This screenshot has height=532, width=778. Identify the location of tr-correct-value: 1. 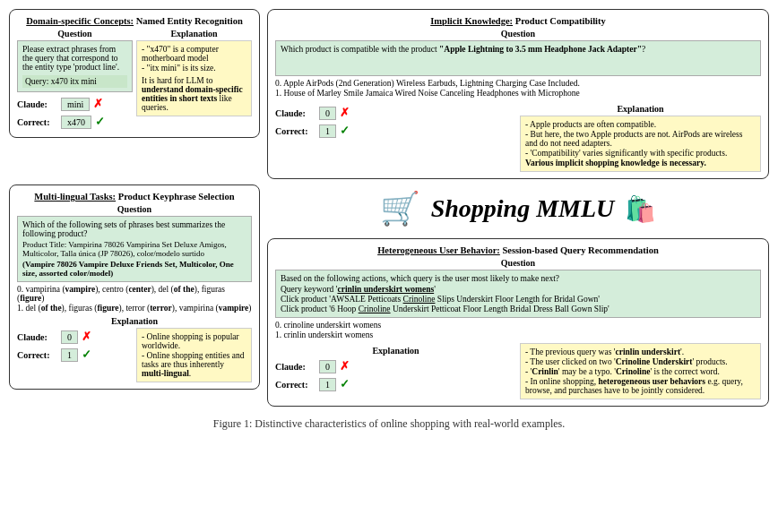
(328, 131).